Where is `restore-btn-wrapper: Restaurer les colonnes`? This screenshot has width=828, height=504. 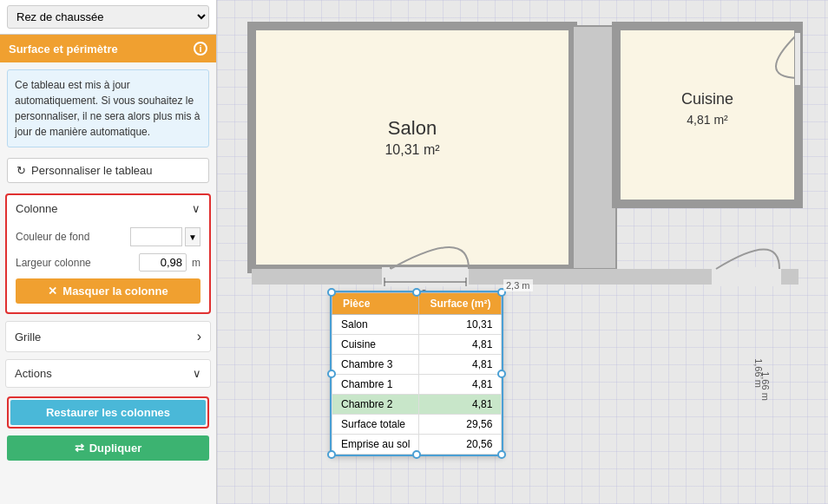 restore-btn-wrapper: Restaurer les colonnes is located at coordinates (108, 413).